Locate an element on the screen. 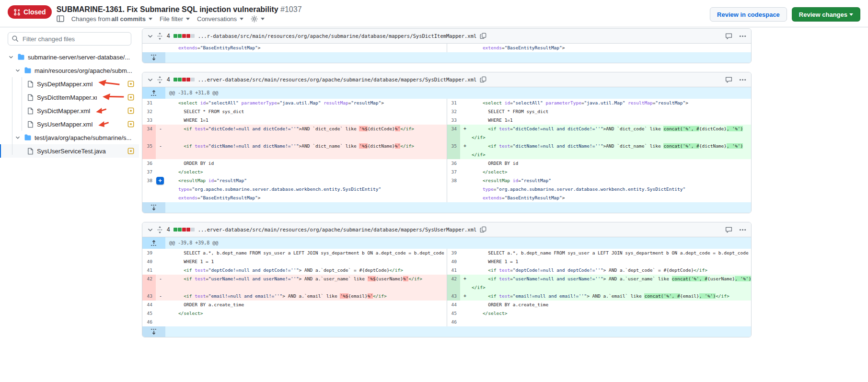  diff-code-row: 45 </select>45 </select> is located at coordinates (447, 313).